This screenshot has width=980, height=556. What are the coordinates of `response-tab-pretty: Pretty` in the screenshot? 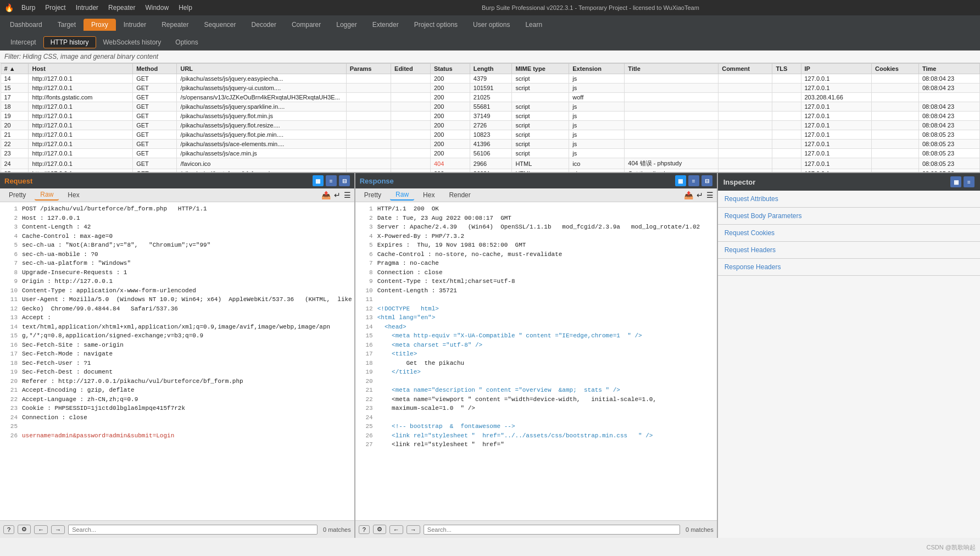 It's located at (372, 195).